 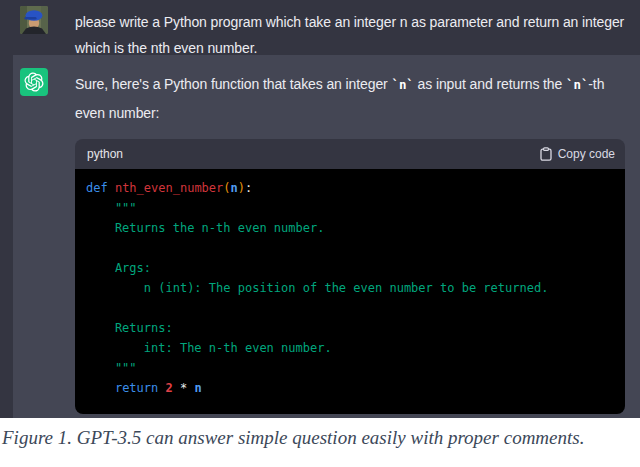 I want to click on code-line: Returns:, so click(x=348, y=328).